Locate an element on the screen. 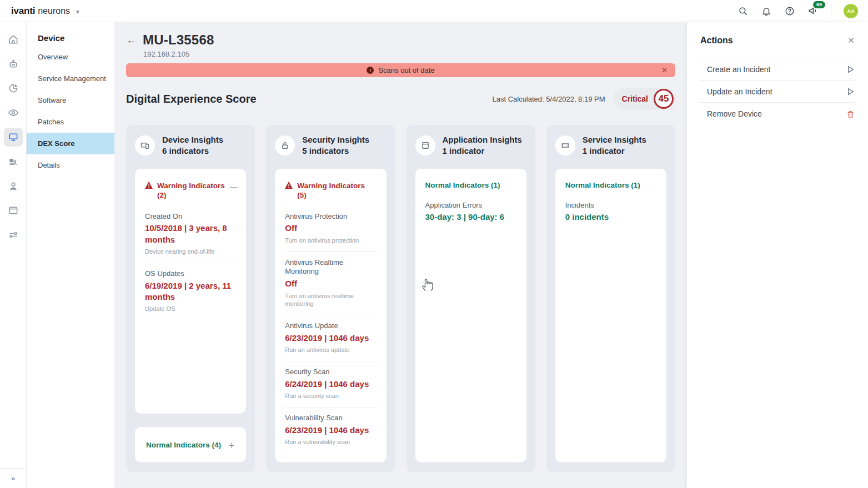  topbar: ivanti neurons ▼ 69 AA is located at coordinates (434, 11).